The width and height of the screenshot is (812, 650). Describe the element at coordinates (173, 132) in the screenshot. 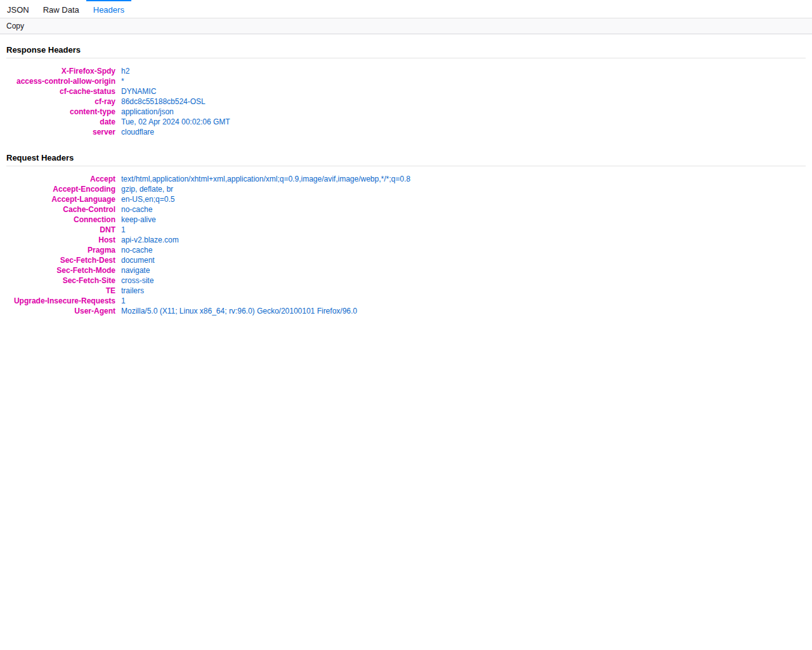

I see `header-value: cloudflare` at that location.